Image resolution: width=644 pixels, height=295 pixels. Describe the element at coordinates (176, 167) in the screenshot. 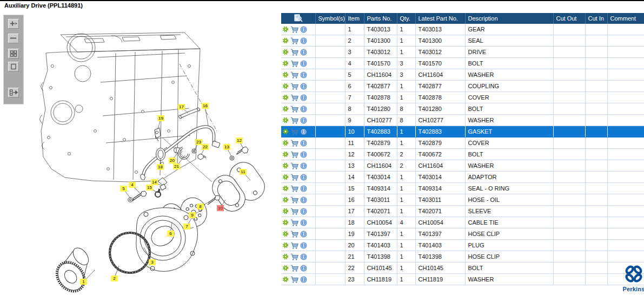

I see `callout-label-21: 21` at that location.